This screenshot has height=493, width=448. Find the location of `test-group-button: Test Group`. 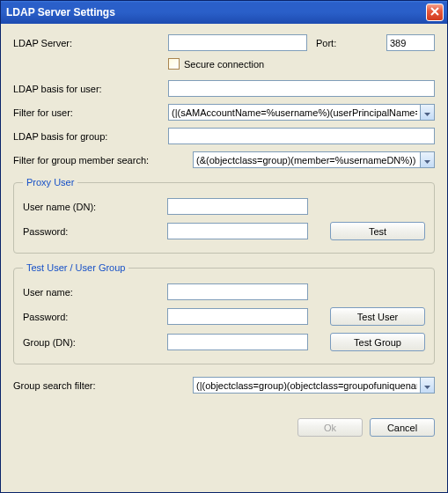

test-group-button: Test Group is located at coordinates (378, 342).